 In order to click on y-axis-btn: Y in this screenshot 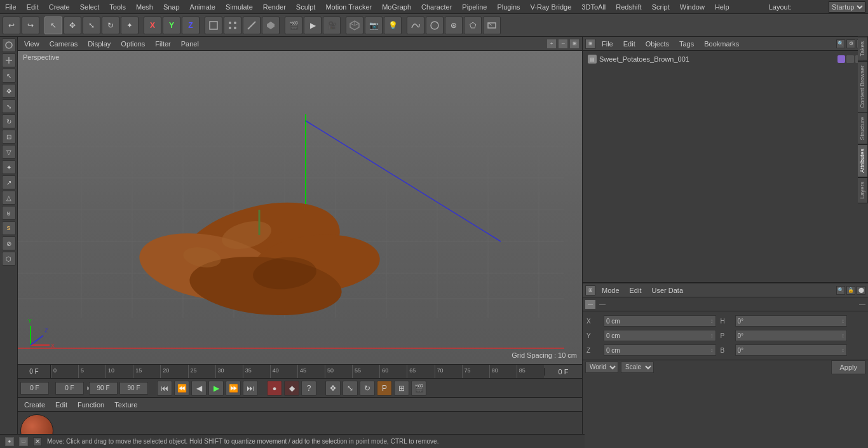, I will do `click(172, 25)`.